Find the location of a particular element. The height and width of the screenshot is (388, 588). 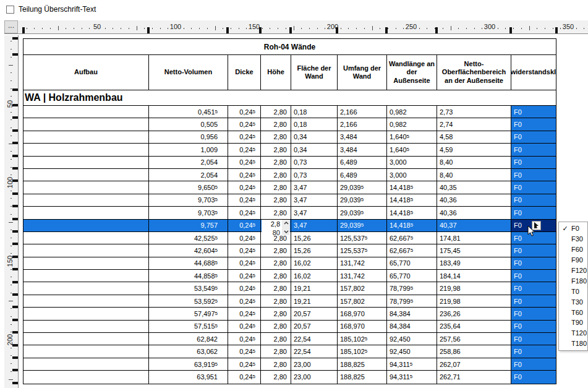

cell-flaeche-der-wand: 16,02 is located at coordinates (314, 264).